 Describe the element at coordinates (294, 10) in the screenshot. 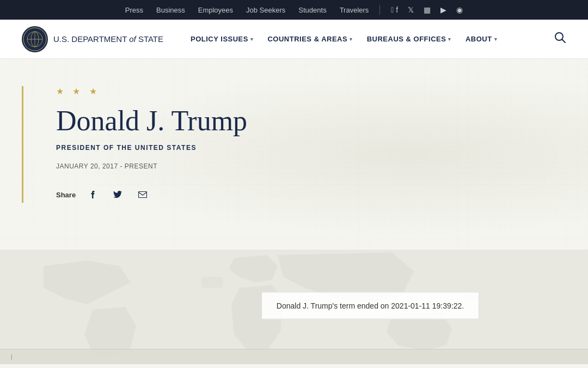

I see `top-bar: Press Business Employees Job Seekers Stu…` at that location.